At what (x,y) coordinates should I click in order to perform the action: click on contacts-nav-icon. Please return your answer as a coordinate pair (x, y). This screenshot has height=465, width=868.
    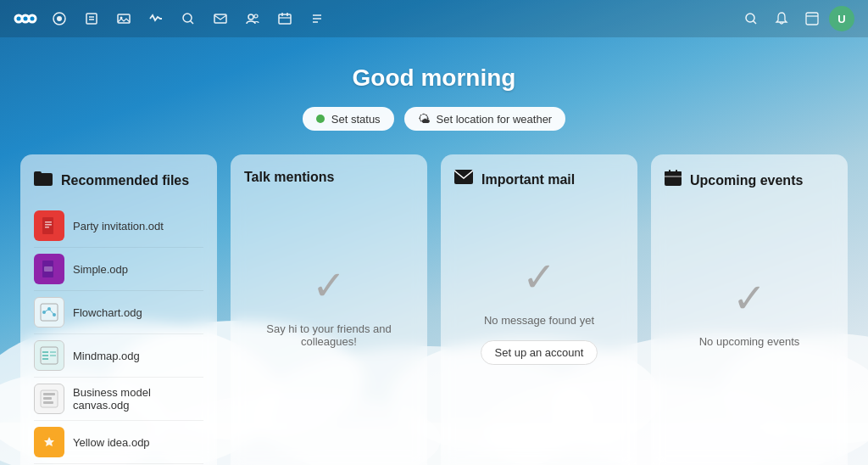
    Looking at the image, I should click on (253, 19).